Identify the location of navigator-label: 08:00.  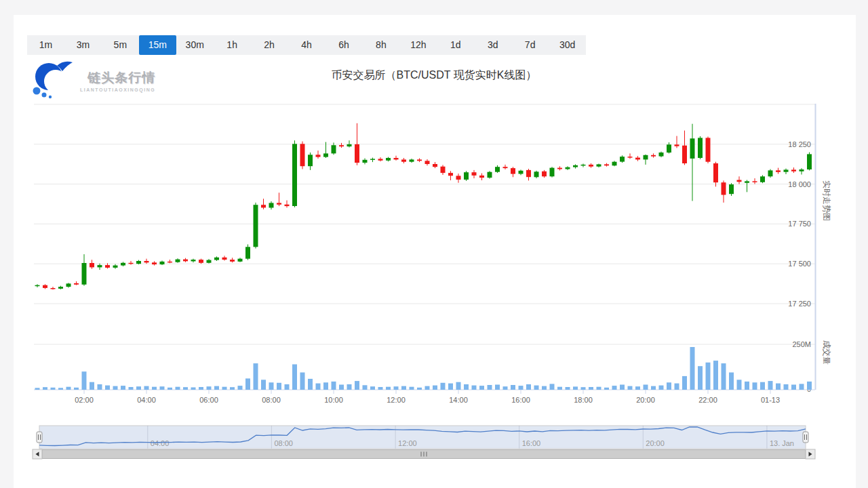
(283, 443).